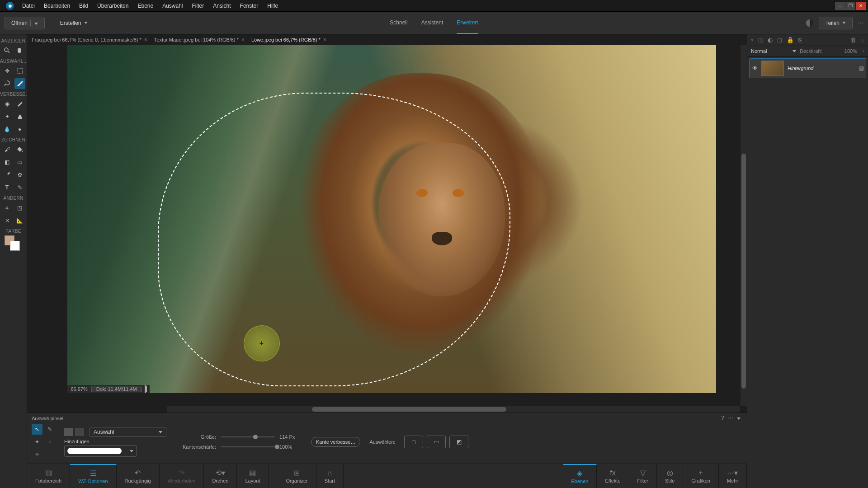 This screenshot has width=868, height=488. Describe the element at coordinates (20, 221) in the screenshot. I see `straighten-tool: 📐` at that location.